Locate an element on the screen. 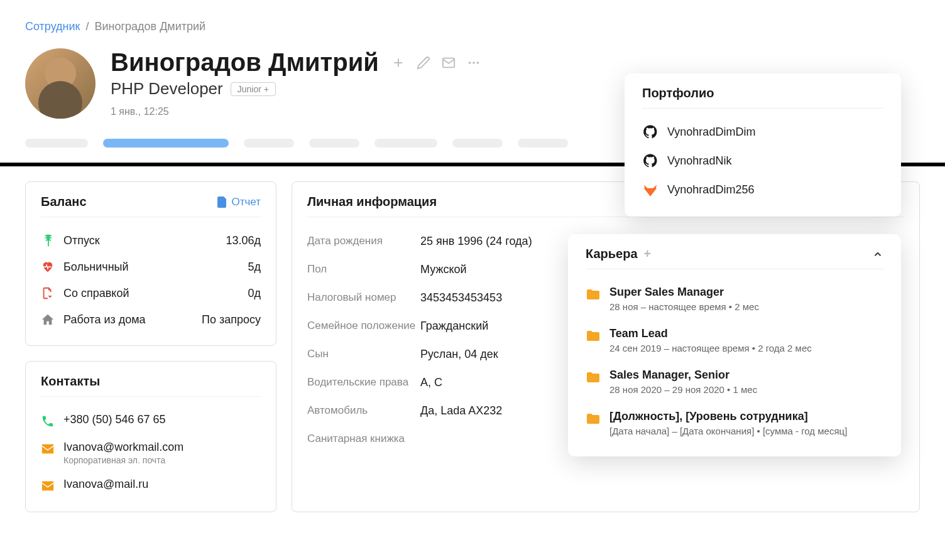 The image size is (945, 560). balance-value: 13.06д is located at coordinates (243, 241).